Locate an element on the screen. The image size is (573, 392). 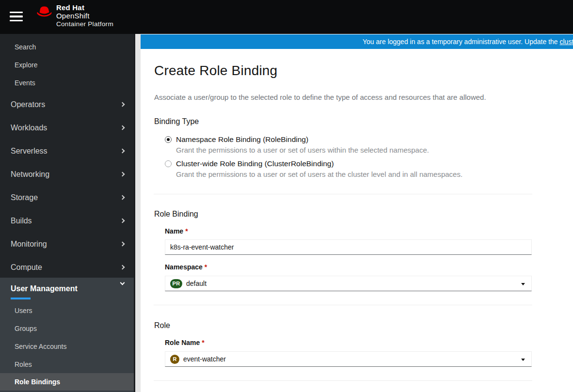
sidebar-item-role-bindings: Role Bindings is located at coordinates (67, 382).